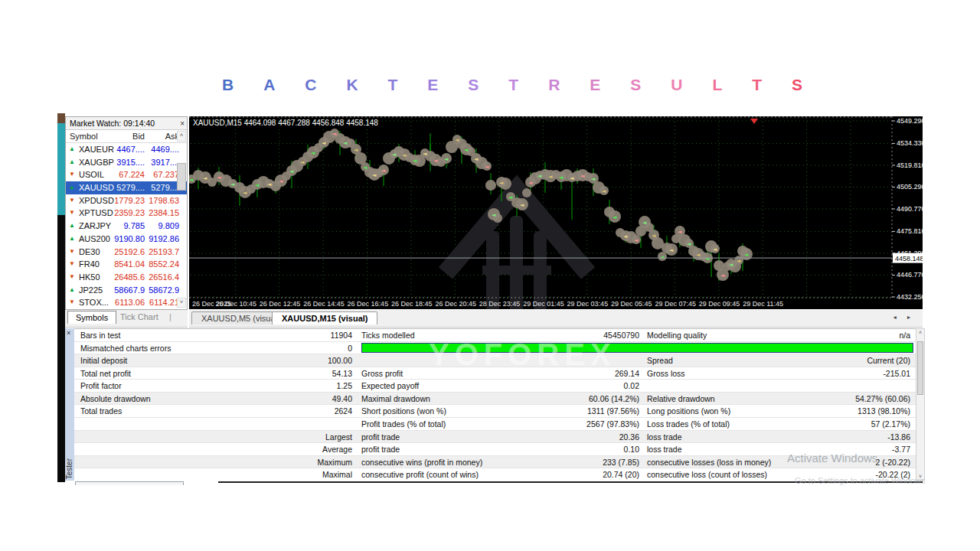 Image resolution: width=980 pixels, height=551 pixels. Describe the element at coordinates (556, 318) in the screenshot. I see `chart-tab-bar: ◂ ▸ XAUUSD,M5 (visual)XAUUSD,M15 (visual…` at that location.